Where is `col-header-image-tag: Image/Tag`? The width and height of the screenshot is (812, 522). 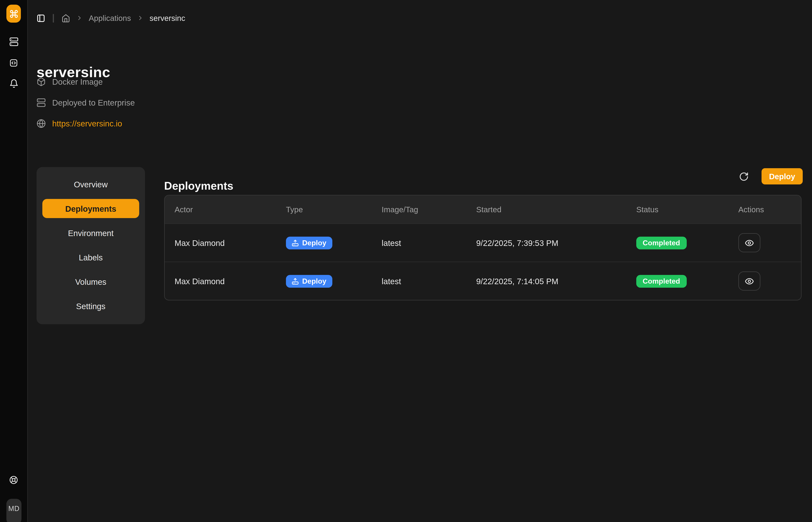
col-header-image-tag: Image/Tag is located at coordinates (429, 209).